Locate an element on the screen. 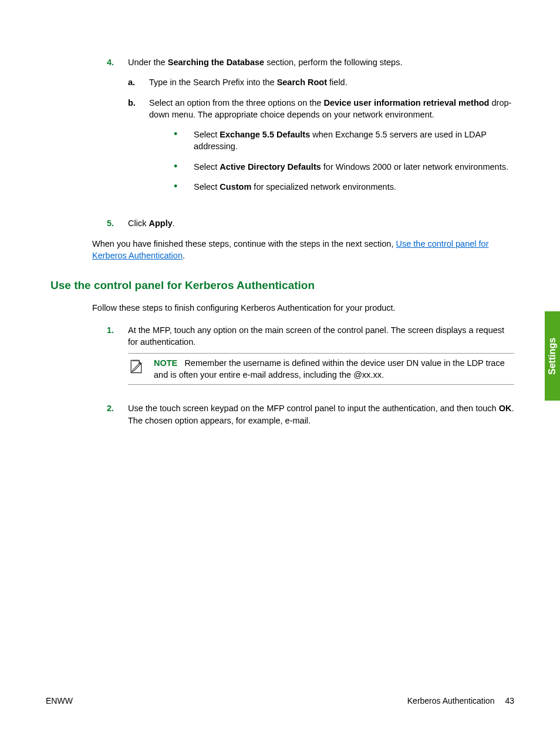 The height and width of the screenshot is (746, 560). step-5-pre: Click is located at coordinates (139, 223).